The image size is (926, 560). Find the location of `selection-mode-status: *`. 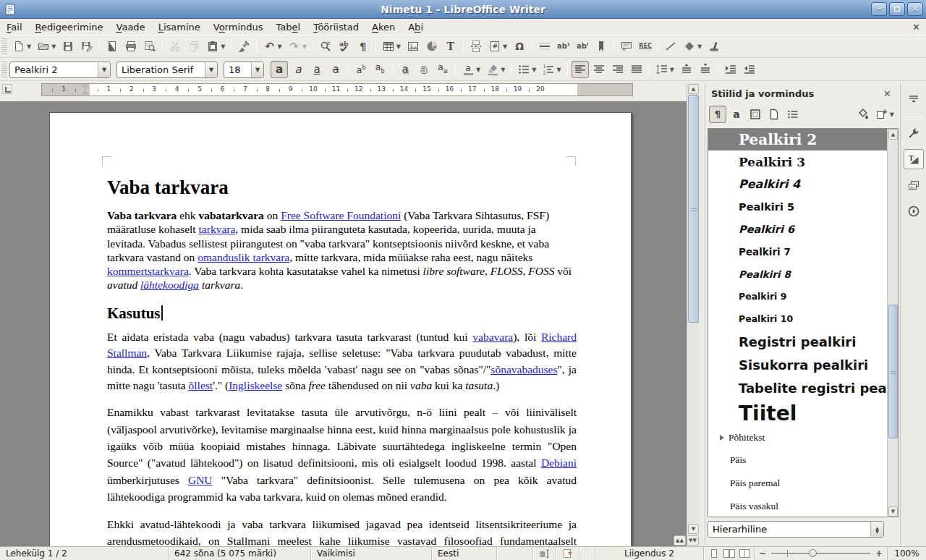

selection-mode-status: * is located at coordinates (568, 553).